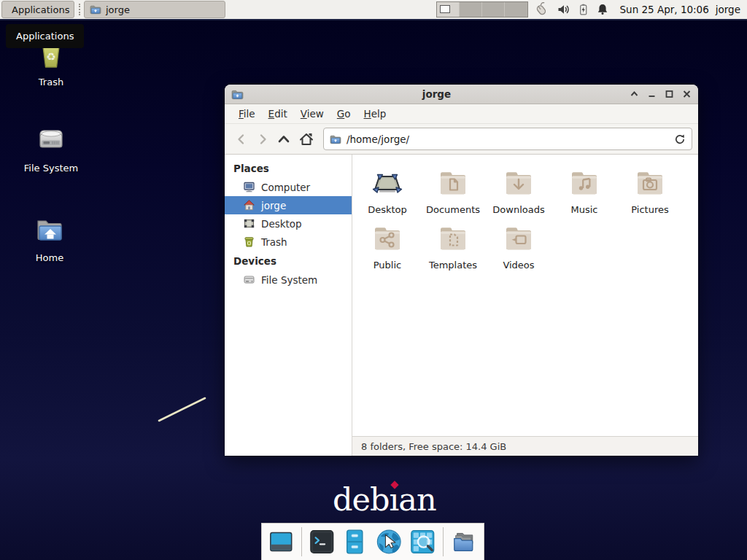  I want to click on pictures-folder-icon, so click(650, 183).